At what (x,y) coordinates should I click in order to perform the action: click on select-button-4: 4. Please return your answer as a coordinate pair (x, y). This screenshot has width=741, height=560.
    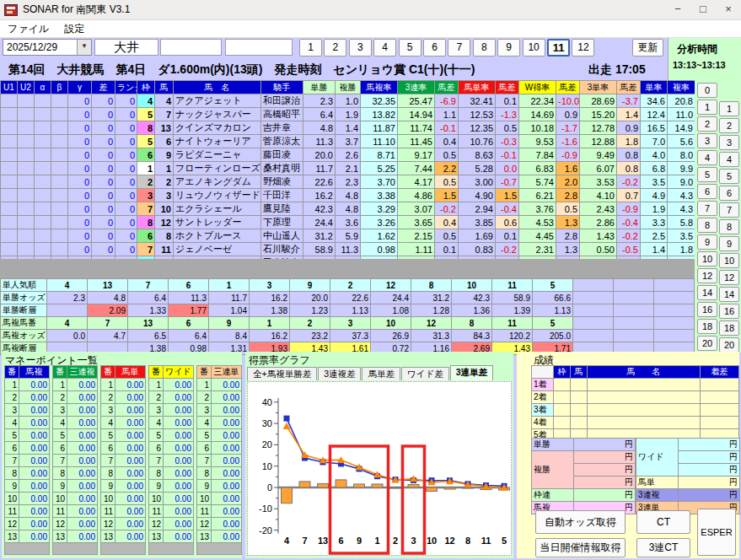
    Looking at the image, I should click on (707, 158).